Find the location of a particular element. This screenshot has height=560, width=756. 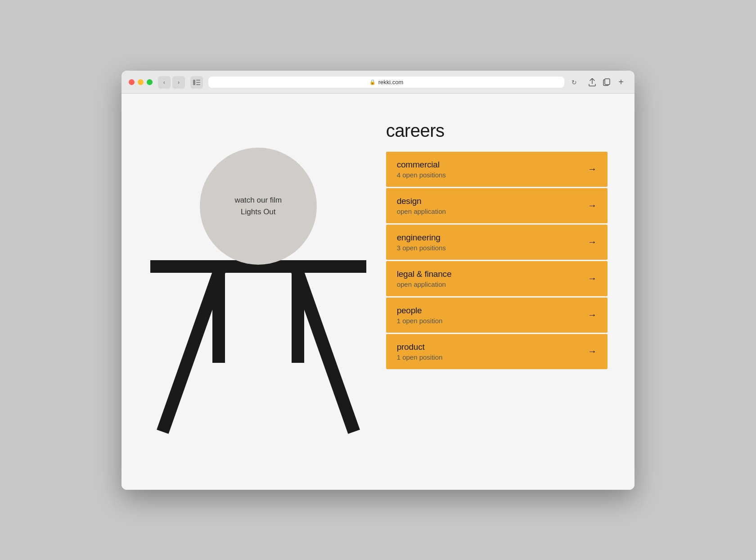

back-button: ‹ is located at coordinates (164, 82).